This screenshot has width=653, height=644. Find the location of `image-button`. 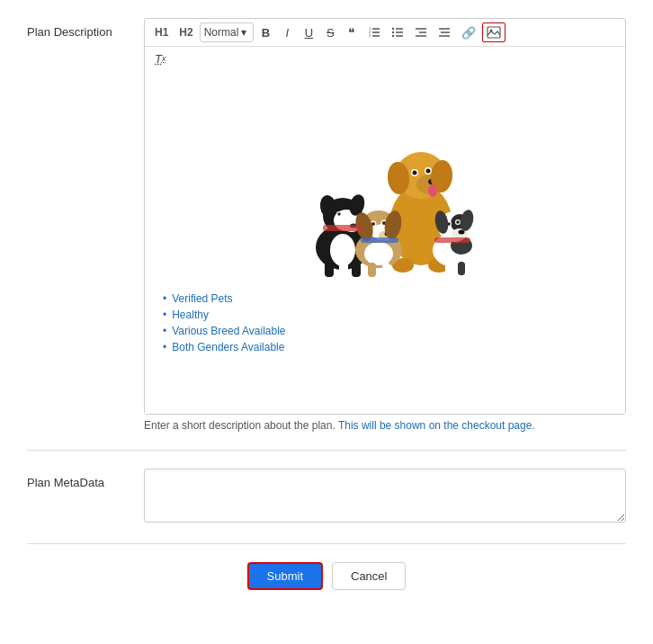

image-button is located at coordinates (494, 32).